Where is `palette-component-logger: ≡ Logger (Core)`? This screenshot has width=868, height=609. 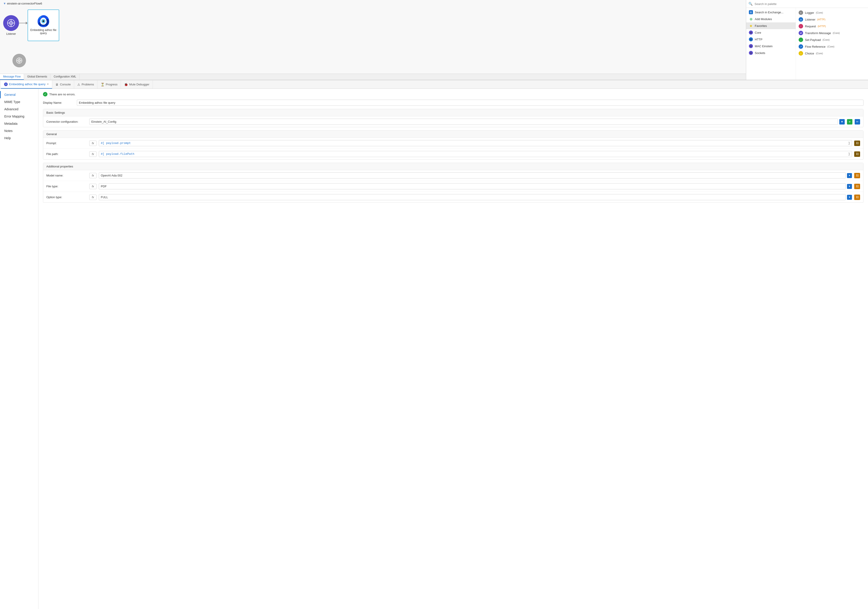 palette-component-logger: ≡ Logger (Core) is located at coordinates (832, 13).